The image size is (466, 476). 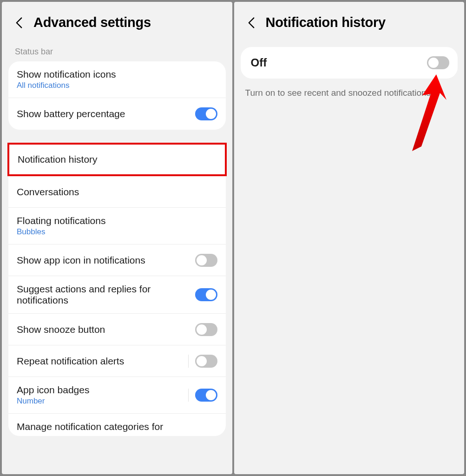 I want to click on row-conversations: Conversations, so click(x=117, y=192).